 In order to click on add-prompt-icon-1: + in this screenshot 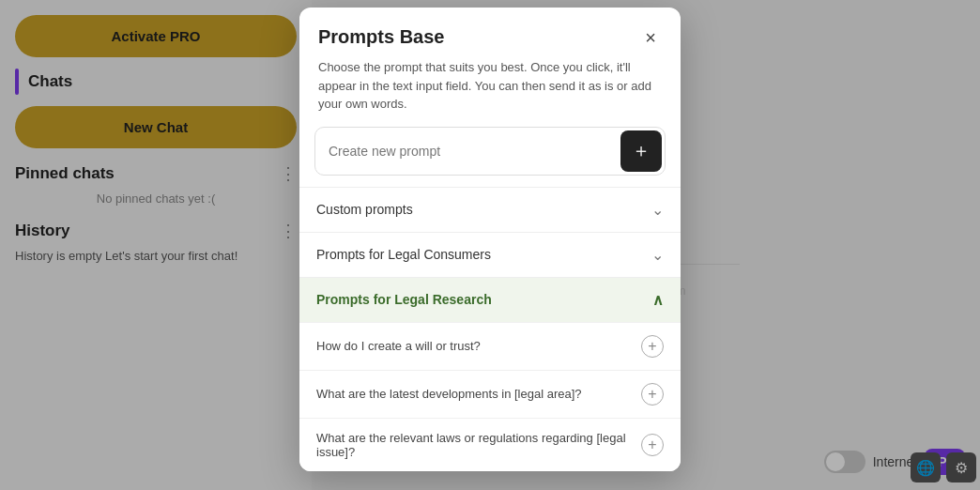, I will do `click(652, 346)`.